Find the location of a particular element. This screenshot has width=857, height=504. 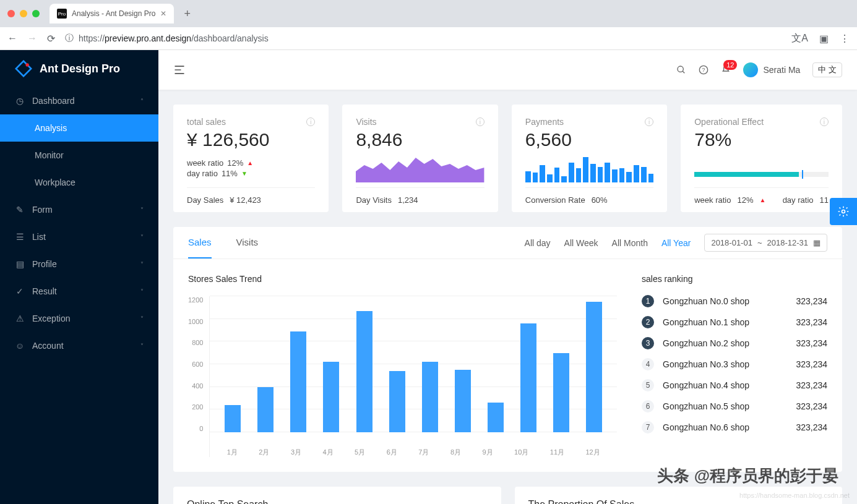

window-controls is located at coordinates (24, 14).